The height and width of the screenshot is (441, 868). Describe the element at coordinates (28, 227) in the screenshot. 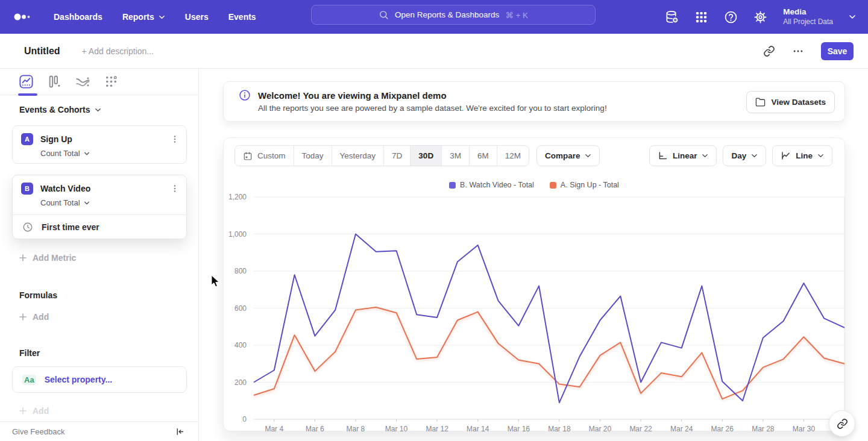

I see `clock-icon` at that location.